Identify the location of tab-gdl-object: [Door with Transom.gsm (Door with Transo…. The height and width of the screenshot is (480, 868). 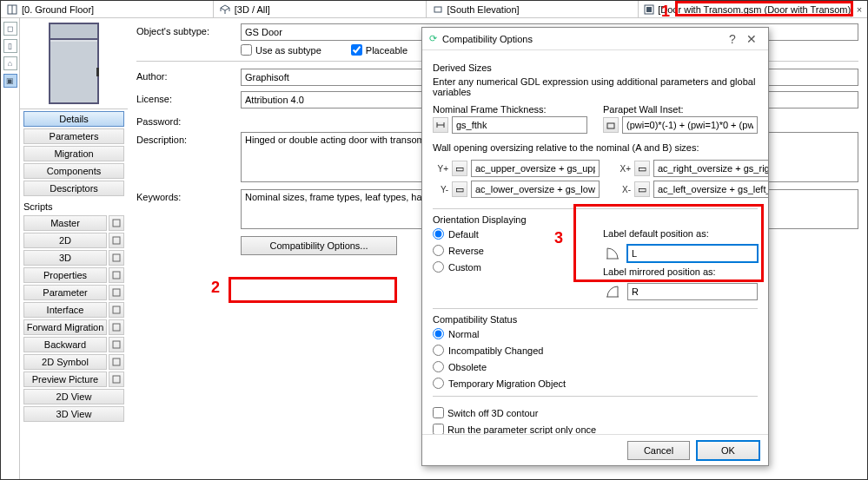
(745, 9).